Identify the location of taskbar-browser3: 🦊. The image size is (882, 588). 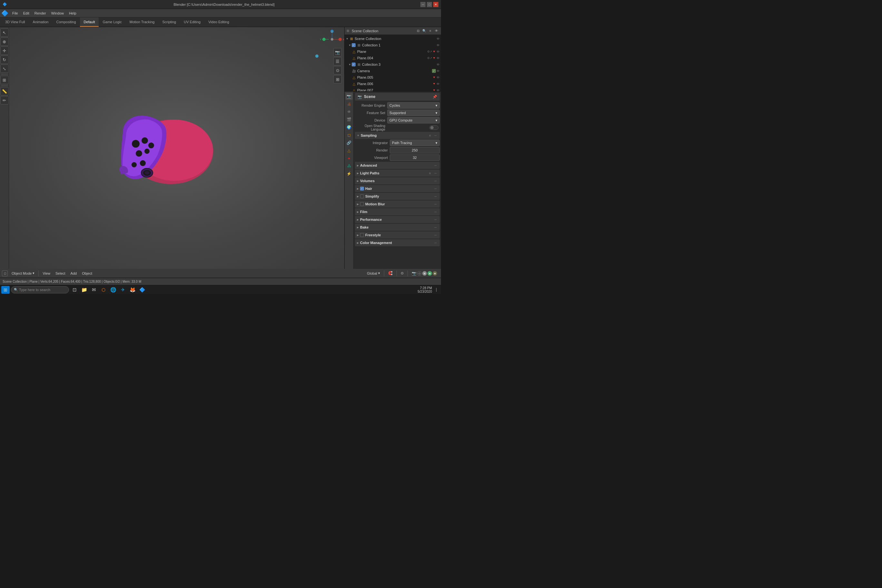
(132, 290).